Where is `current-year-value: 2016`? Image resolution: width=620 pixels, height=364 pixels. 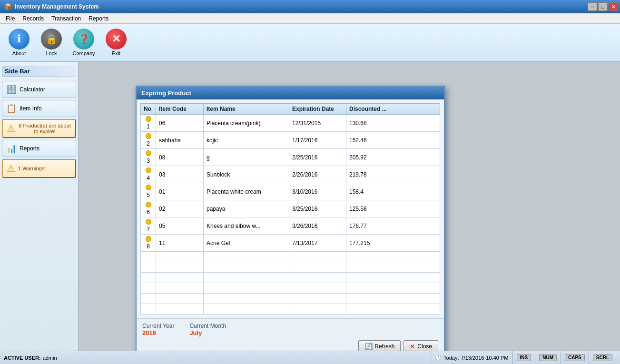
current-year-value: 2016 is located at coordinates (158, 333).